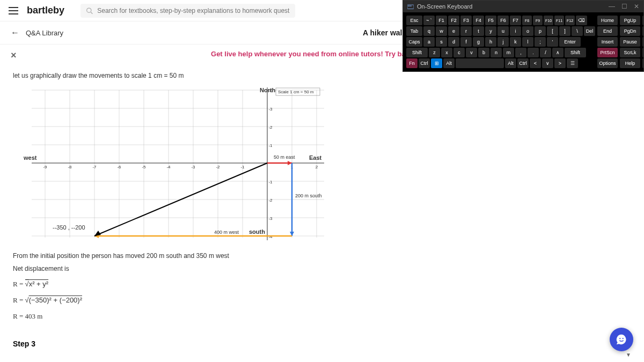 This screenshot has height=362, width=644. I want to click on osk-side-options: Options, so click(608, 63).